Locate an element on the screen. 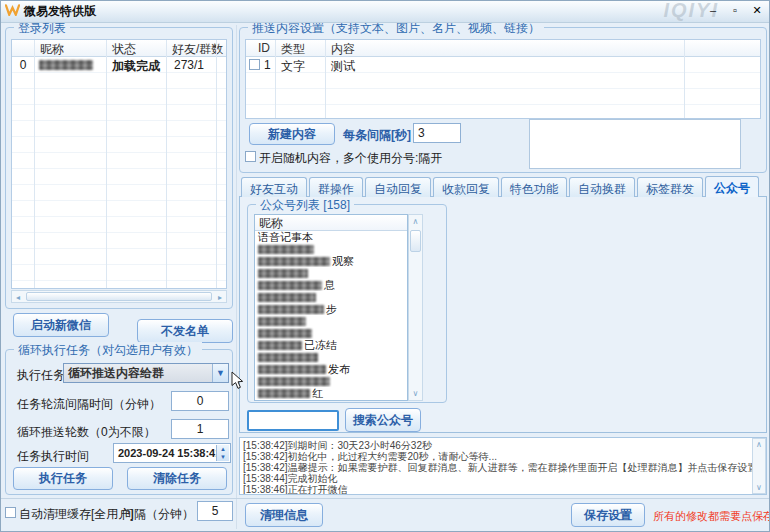  content-col-content: 内容 is located at coordinates (343, 50).